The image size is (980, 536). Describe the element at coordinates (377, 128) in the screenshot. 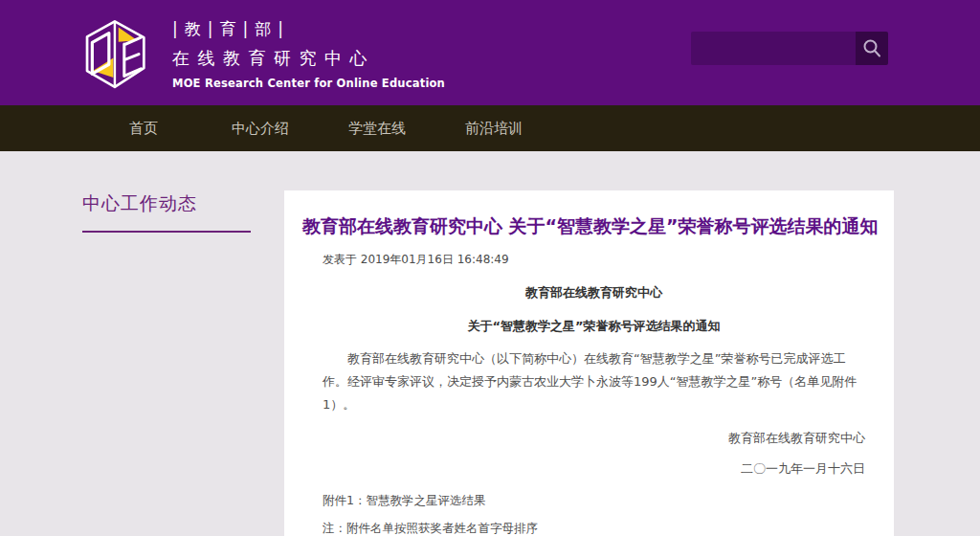

I see `nav-item-xuetang-online: 学堂在线` at that location.